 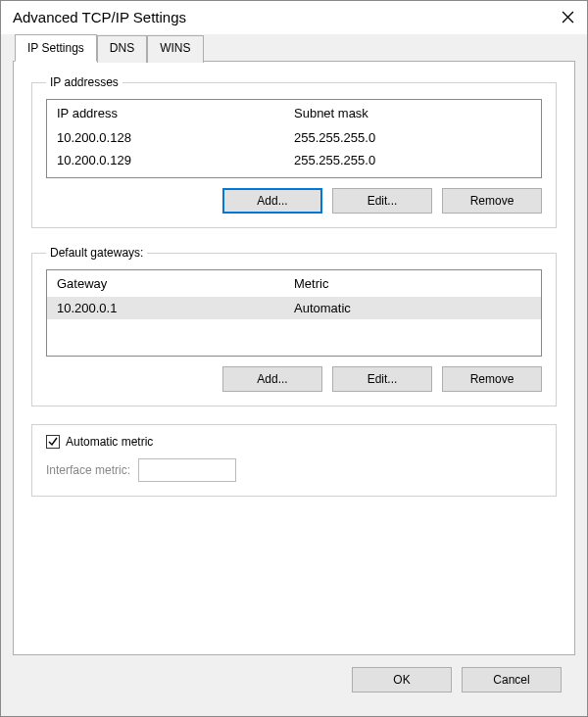 I want to click on gw-header-gateway: Gateway, so click(x=175, y=284).